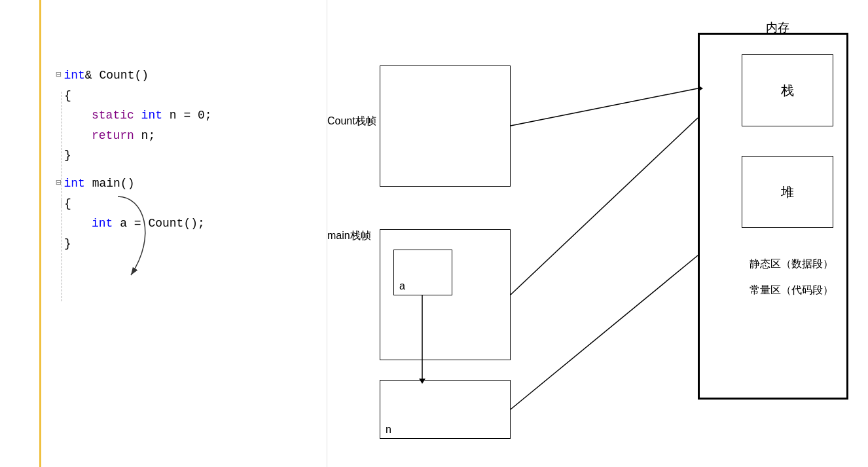 This screenshot has height=467, width=868. Describe the element at coordinates (402, 286) in the screenshot. I see `a-label: a` at that location.